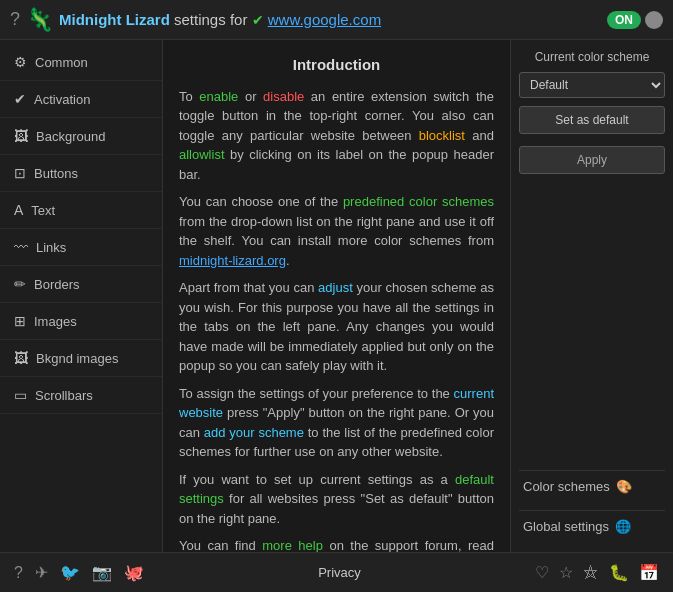 This screenshot has height=592, width=673. Describe the element at coordinates (62, 100) in the screenshot. I see `sidebar-label-activation: Activation` at that location.